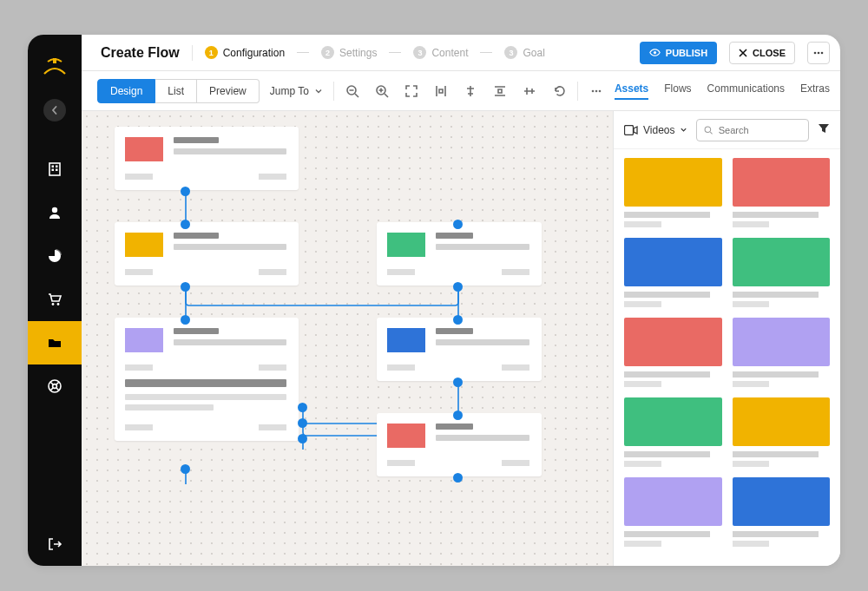 This screenshot has width=868, height=591. Describe the element at coordinates (722, 91) in the screenshot. I see `panel-tabs: Assets Flows Communications Extras` at that location.